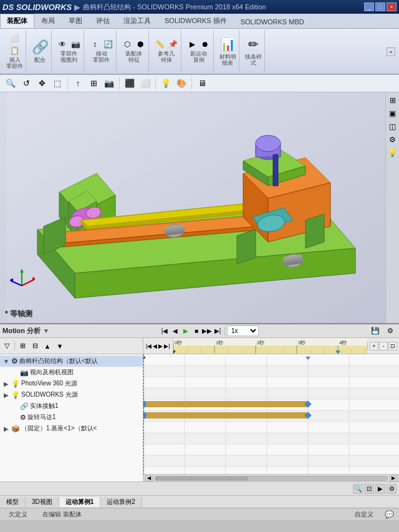  Describe the element at coordinates (7, 346) in the screenshot. I see `filter-icon: ▽` at that location.